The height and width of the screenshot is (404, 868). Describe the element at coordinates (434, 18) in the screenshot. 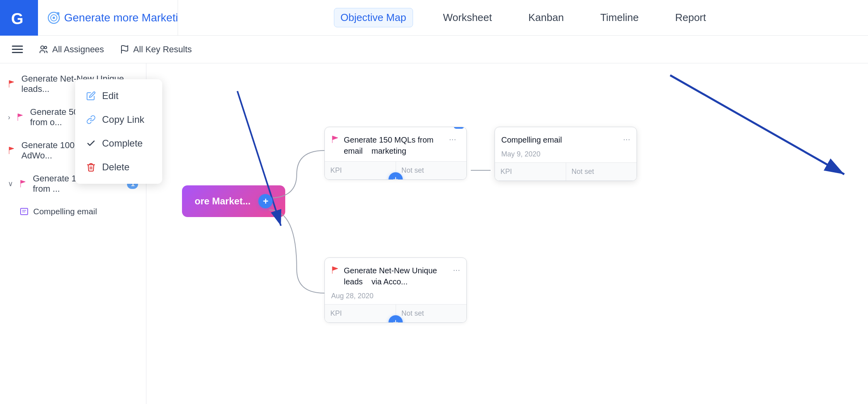

I see `header: G Generate more Marketing Qua... Objecti…` at that location.